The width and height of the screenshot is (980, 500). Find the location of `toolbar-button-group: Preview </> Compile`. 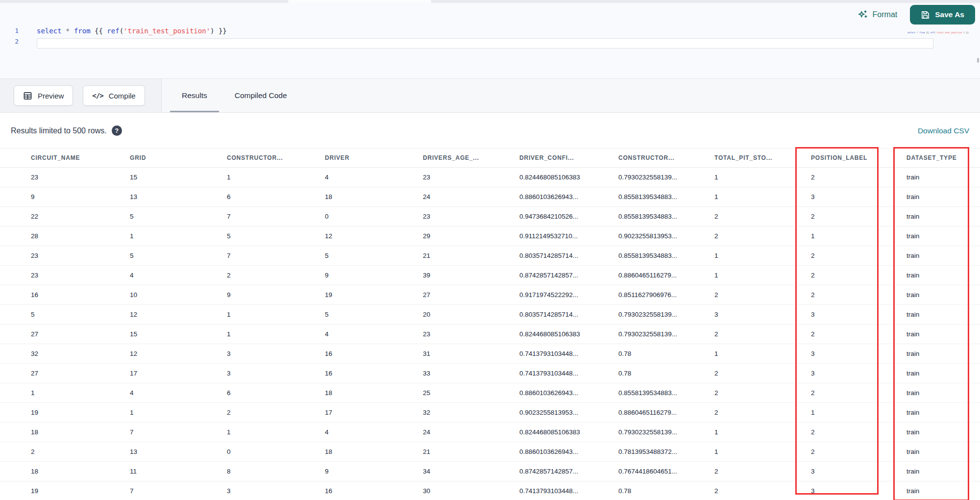

toolbar-button-group: Preview </> Compile is located at coordinates (81, 96).